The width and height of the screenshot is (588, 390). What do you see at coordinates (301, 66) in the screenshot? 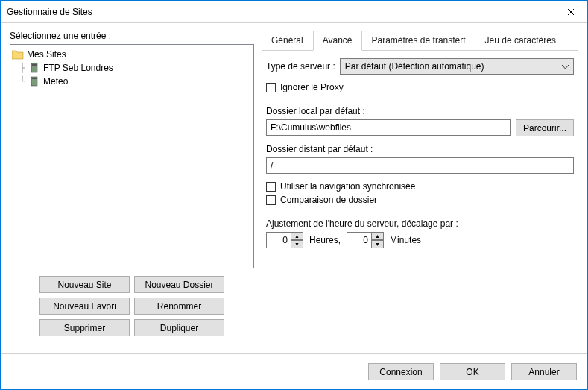
I see `server-type-label: Type de serveur :` at bounding box center [301, 66].